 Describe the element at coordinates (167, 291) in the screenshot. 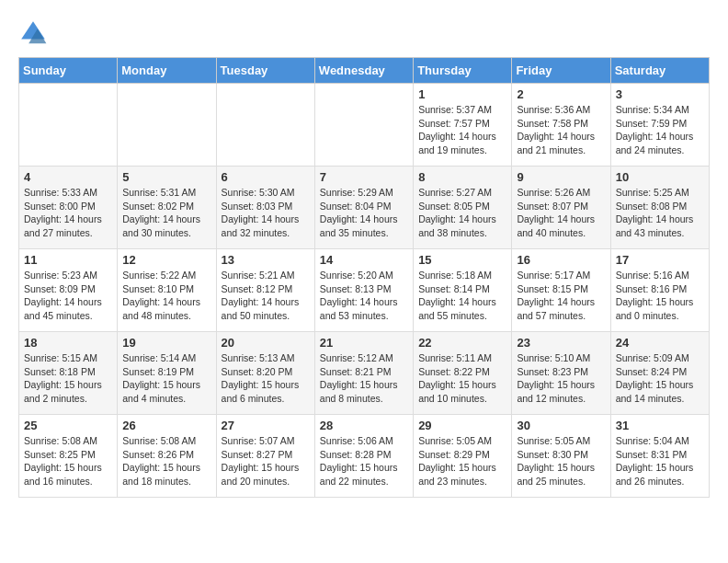

I see `day-cell: 12Sunrise: 5:22 AM Sunset: 8:10 PM Dayli…` at that location.